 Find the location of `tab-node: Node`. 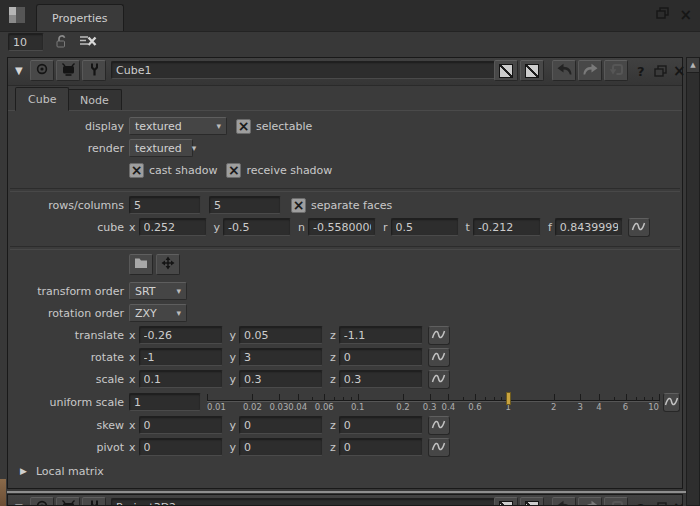

tab-node: Node is located at coordinates (94, 100).